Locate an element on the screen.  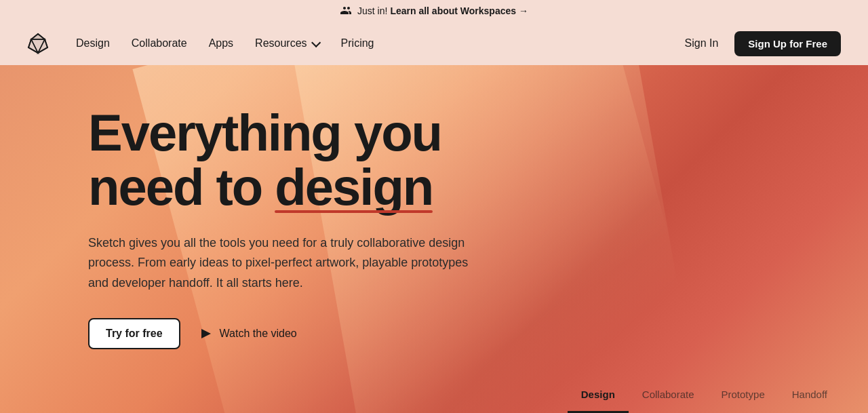
chevron-down-icon is located at coordinates (315, 43).